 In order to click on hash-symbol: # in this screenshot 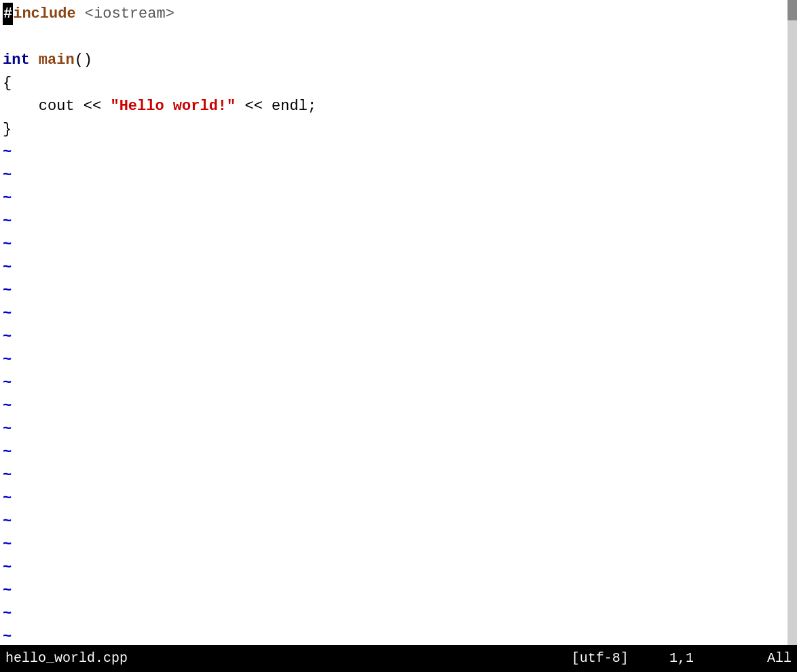, I will do `click(8, 14)`.